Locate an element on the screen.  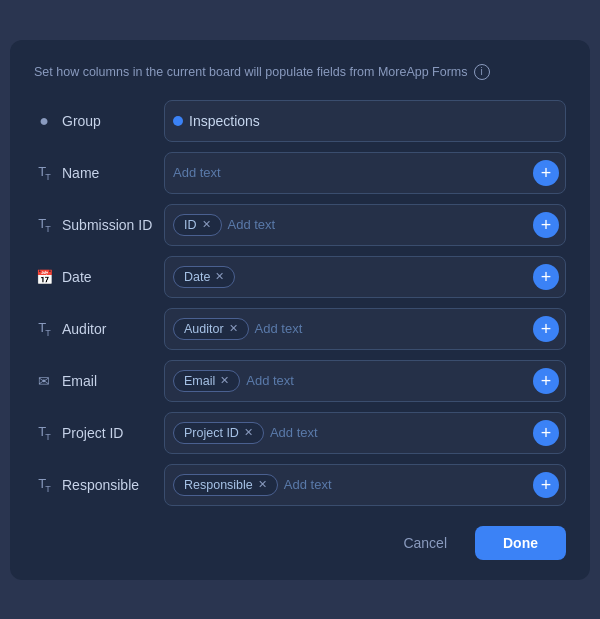
row-project-id: TT Project ID Project ID ✕ Add text + is located at coordinates (300, 433).